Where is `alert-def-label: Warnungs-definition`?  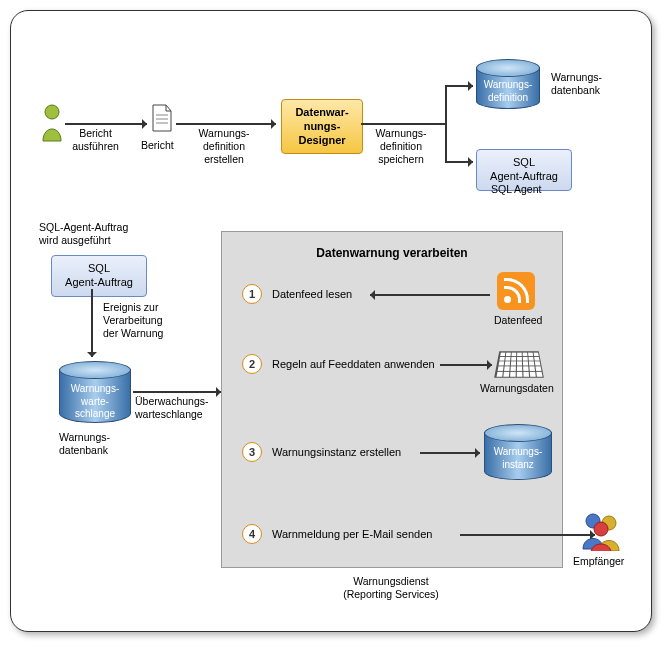
alert-def-label: Warnungs-definition is located at coordinates (508, 92).